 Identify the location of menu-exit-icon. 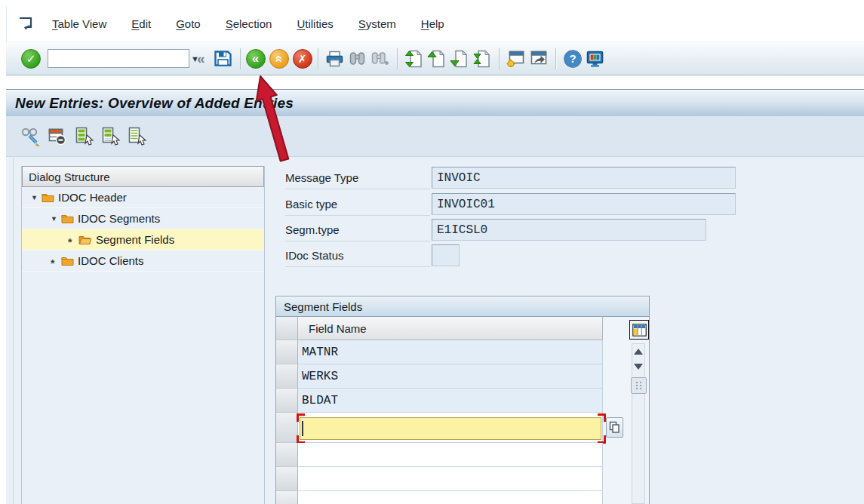
(26, 24).